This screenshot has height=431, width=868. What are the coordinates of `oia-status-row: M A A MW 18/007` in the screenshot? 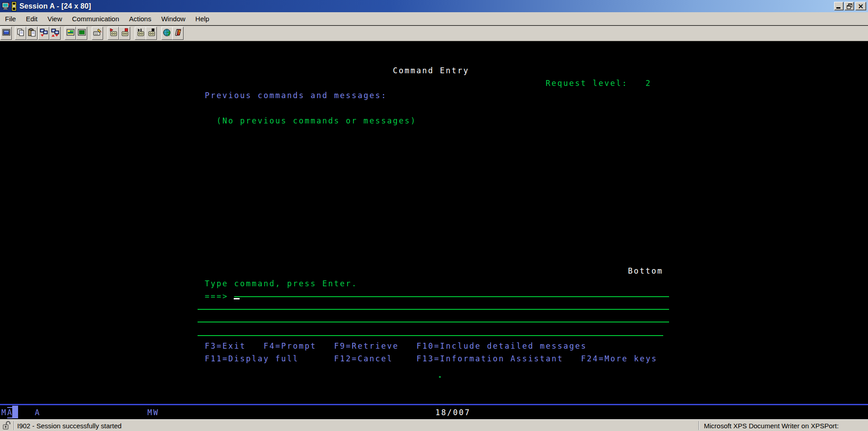 It's located at (434, 412).